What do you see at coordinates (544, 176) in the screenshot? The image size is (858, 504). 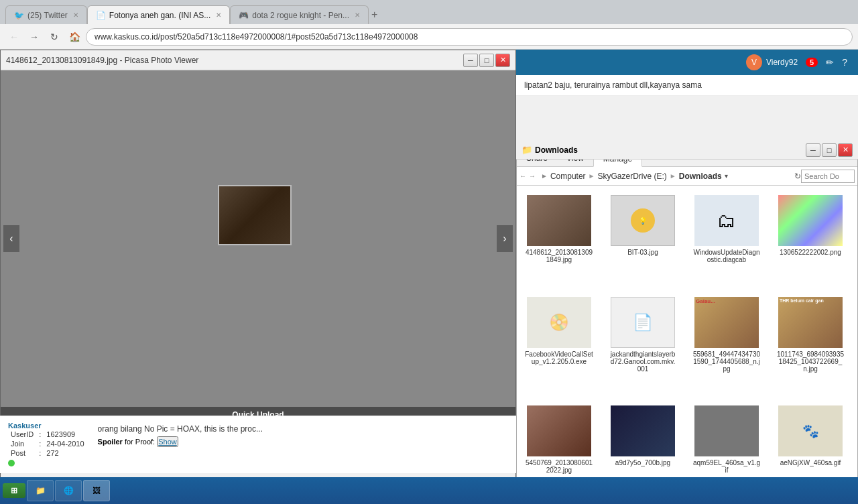 I see `breadcrumb-arrow-start: ►` at bounding box center [544, 176].